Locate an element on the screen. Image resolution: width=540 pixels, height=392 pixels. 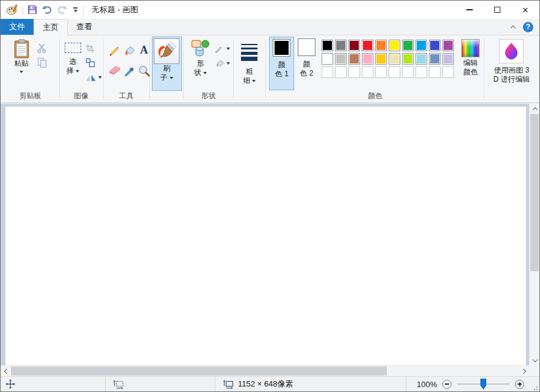
brush-button: 刷 子 is located at coordinates (167, 63).